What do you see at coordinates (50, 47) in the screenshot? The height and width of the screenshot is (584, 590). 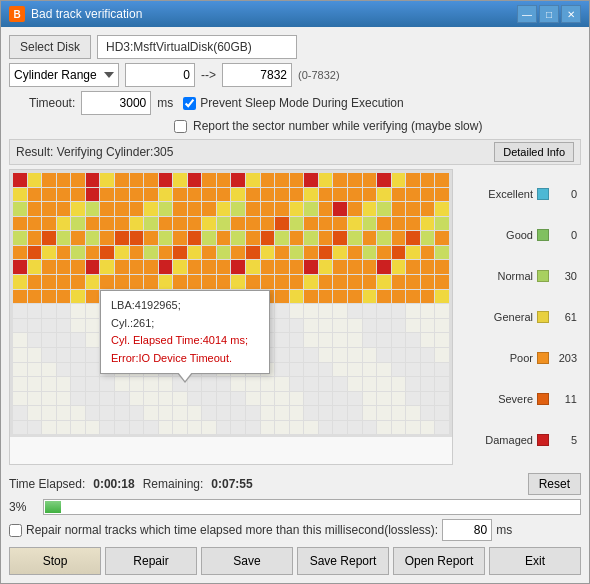 I see `select-disk-button: Select Disk` at bounding box center [50, 47].